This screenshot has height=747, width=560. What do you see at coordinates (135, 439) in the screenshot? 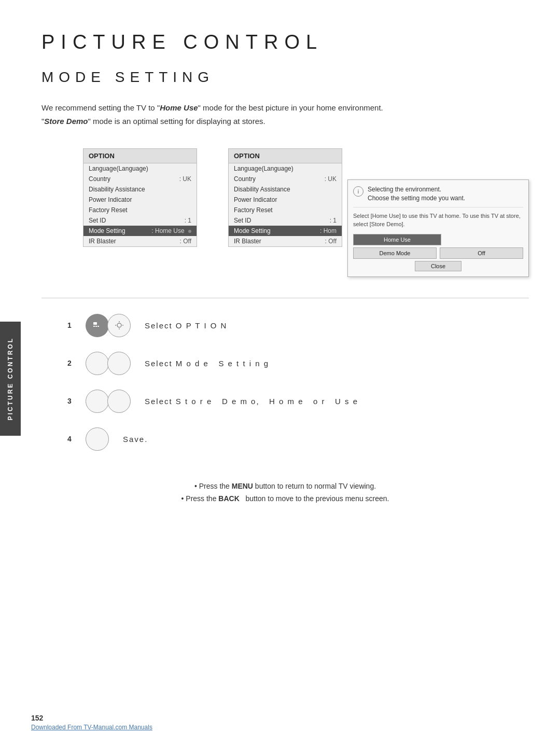
I see `step-4-text: Save.` at bounding box center [135, 439].